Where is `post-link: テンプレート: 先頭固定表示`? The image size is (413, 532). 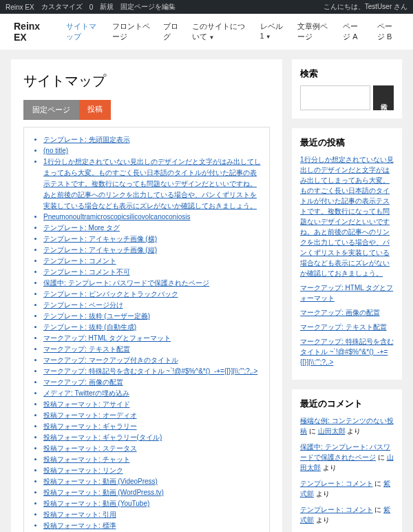 post-link: テンプレート: 先頭固定表示 is located at coordinates (87, 139).